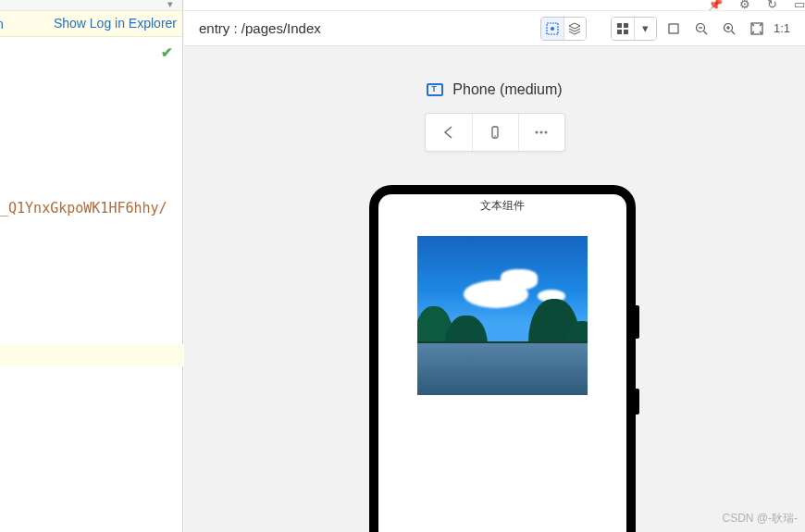  I want to click on layout-dropdown: ▾, so click(645, 29).